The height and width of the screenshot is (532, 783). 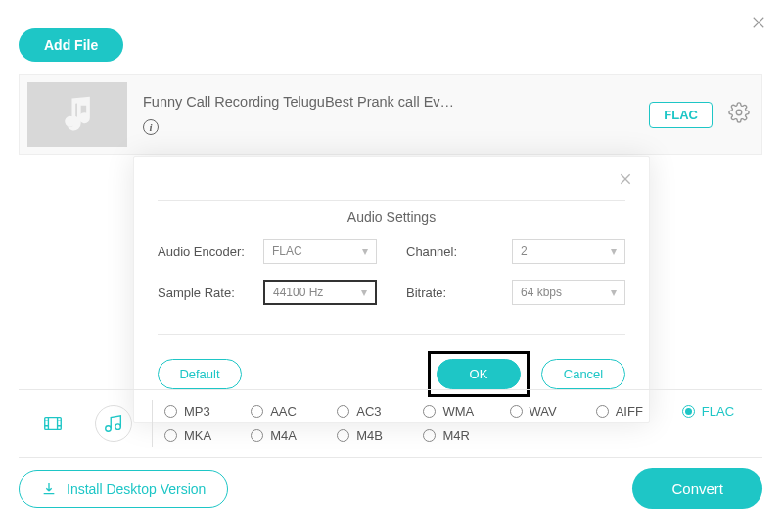 What do you see at coordinates (458, 411) in the screenshot?
I see `format-label: WMA` at bounding box center [458, 411].